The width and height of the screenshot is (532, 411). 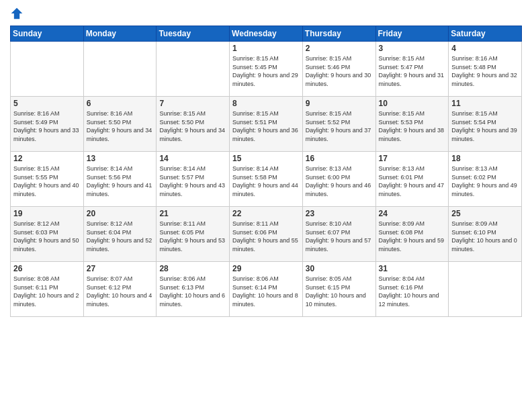 I want to click on day-info: Sunrise: 8:06 AM Sunset: 6:14 PM Dayligh…, so click(x=266, y=291).